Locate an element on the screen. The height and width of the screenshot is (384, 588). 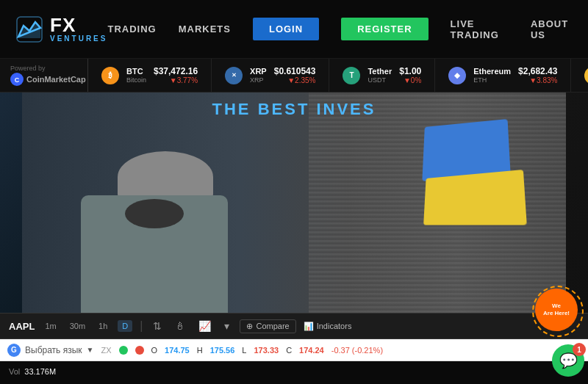
compare-label: Compare is located at coordinates (272, 326).